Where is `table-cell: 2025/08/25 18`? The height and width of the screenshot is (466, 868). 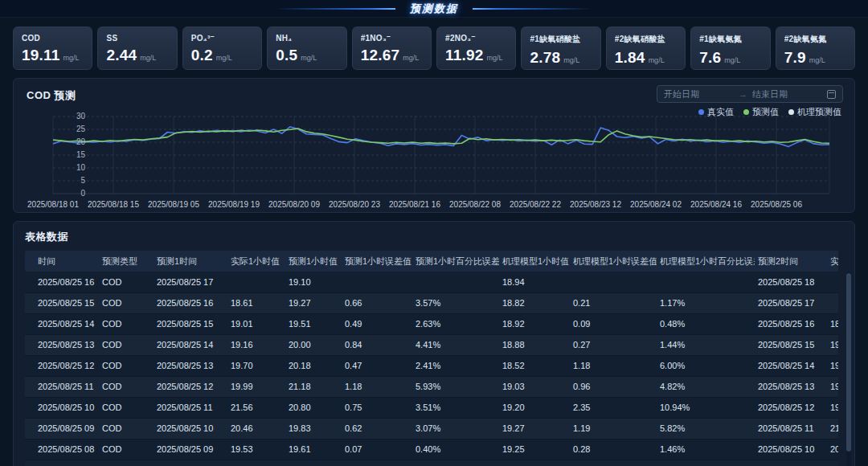
table-cell: 2025/08/25 18 is located at coordinates (791, 282).